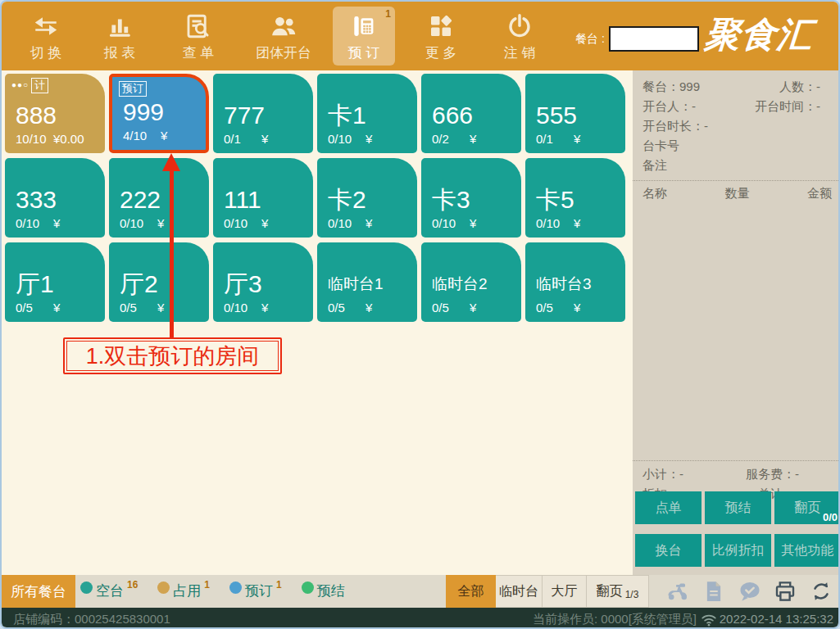  What do you see at coordinates (654, 39) in the screenshot?
I see `table-number-input` at bounding box center [654, 39].